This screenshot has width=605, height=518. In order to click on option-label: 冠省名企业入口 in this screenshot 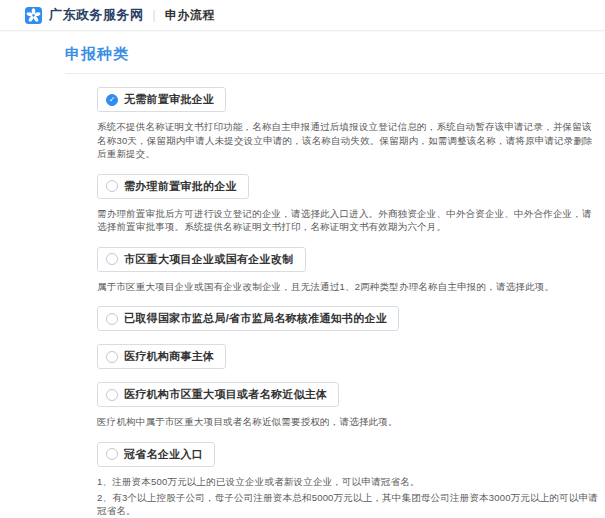, I will do `click(164, 454)`.